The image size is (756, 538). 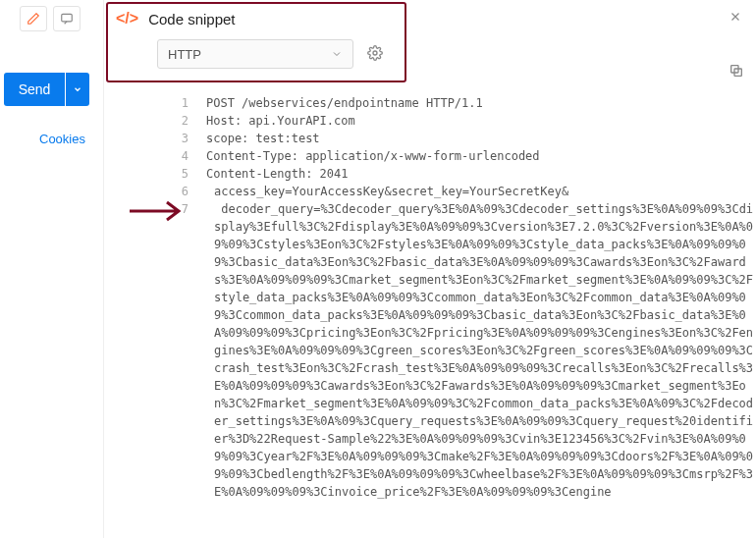 I want to click on close-icon, so click(x=735, y=17).